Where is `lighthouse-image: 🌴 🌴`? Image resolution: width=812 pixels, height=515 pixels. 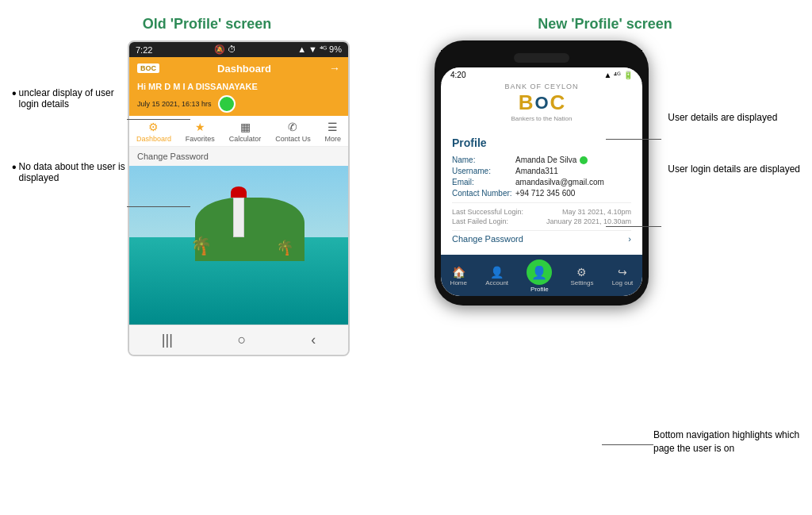
lighthouse-image: 🌴 🌴 is located at coordinates (239, 245).